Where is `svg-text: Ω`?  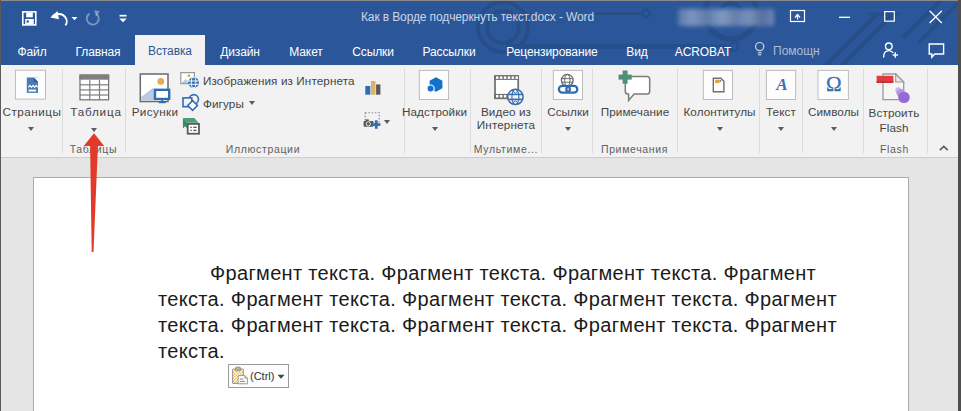 svg-text: Ω is located at coordinates (834, 84).